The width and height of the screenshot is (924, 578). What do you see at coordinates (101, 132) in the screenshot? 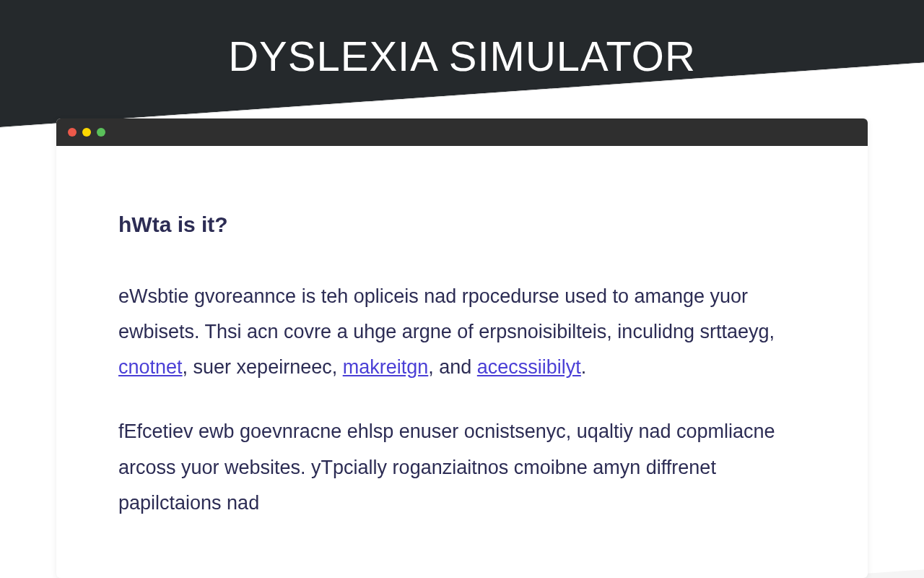
I see `maximize-icon` at bounding box center [101, 132].